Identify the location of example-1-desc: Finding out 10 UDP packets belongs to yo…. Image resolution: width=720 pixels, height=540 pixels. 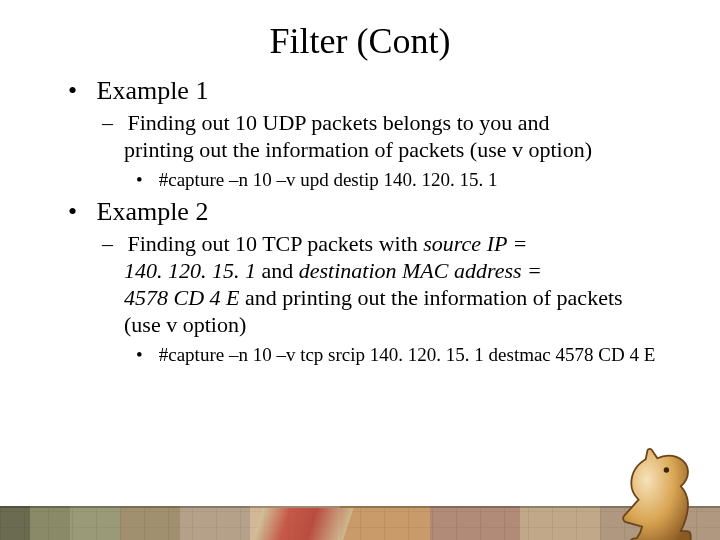
(387, 150).